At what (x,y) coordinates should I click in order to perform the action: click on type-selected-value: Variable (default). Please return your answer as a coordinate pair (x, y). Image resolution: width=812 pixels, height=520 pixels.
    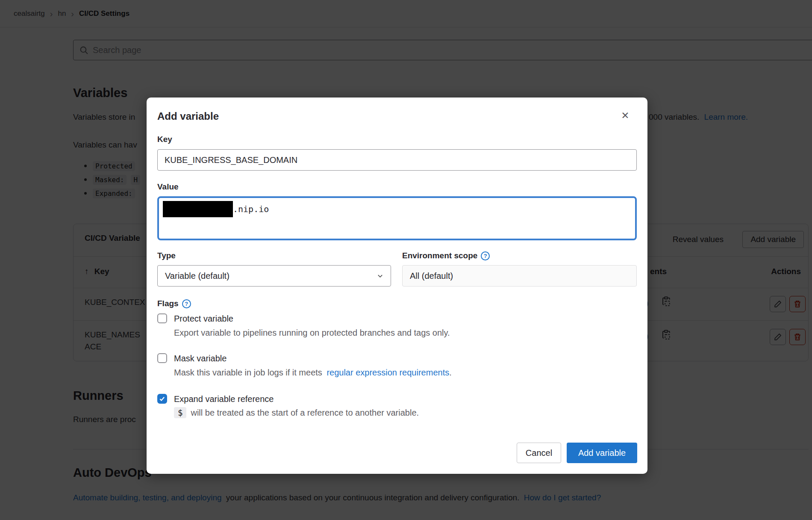
    Looking at the image, I should click on (197, 276).